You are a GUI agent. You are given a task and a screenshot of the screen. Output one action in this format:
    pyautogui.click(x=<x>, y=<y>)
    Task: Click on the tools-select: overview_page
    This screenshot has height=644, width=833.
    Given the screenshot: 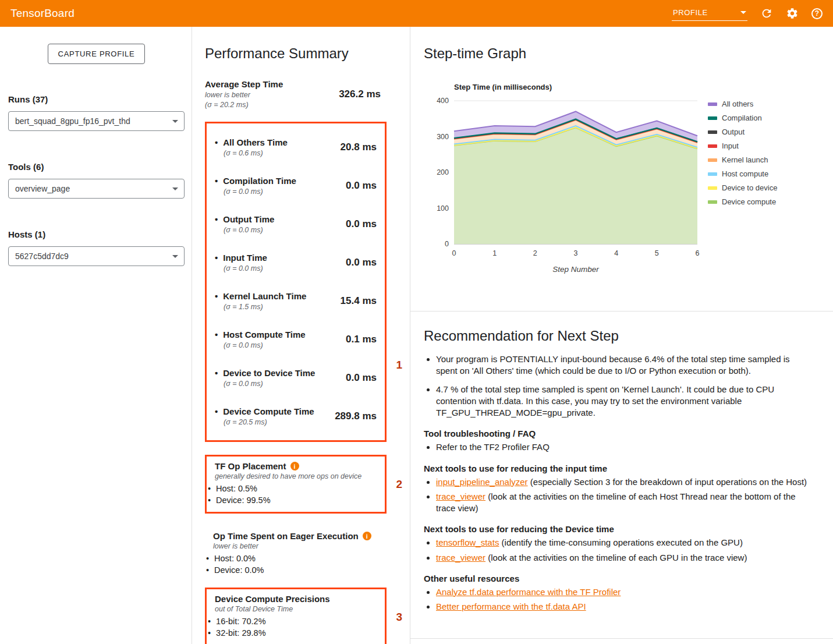 What is the action you would take?
    pyautogui.click(x=97, y=189)
    